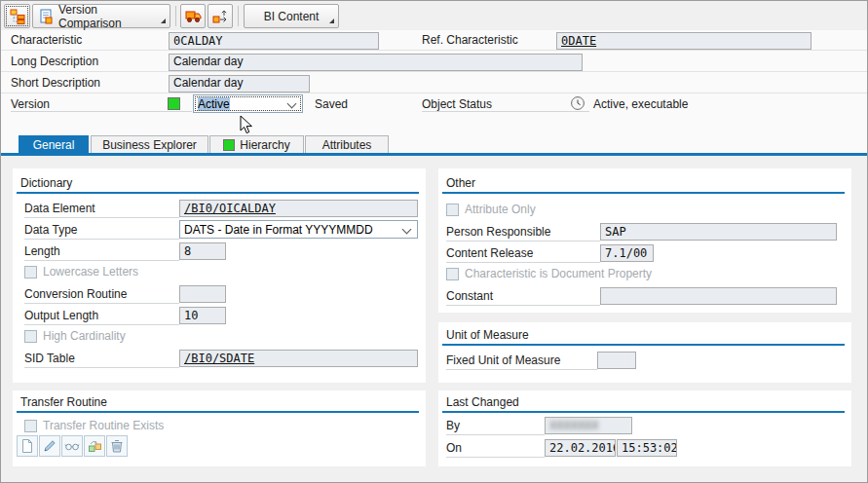  I want to click on long-description-label: Long Description, so click(55, 62).